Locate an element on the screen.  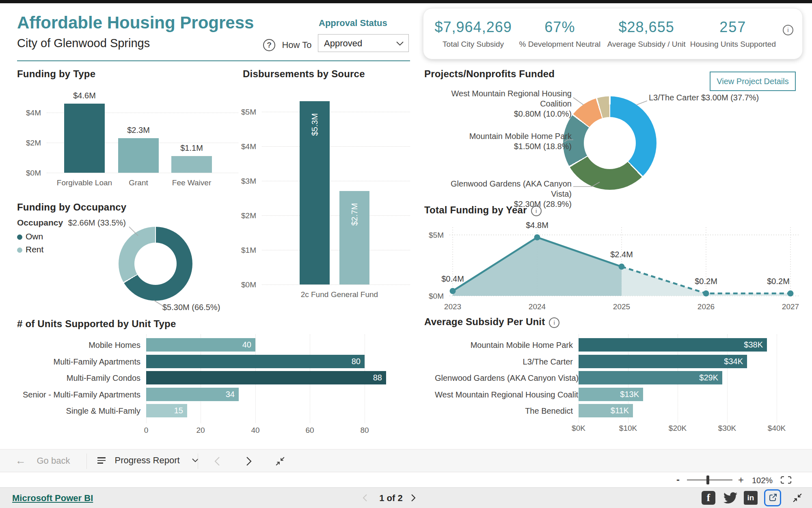
projects-funded-chart: Projects/Nonprofits Funded View Project … is located at coordinates (612, 132).